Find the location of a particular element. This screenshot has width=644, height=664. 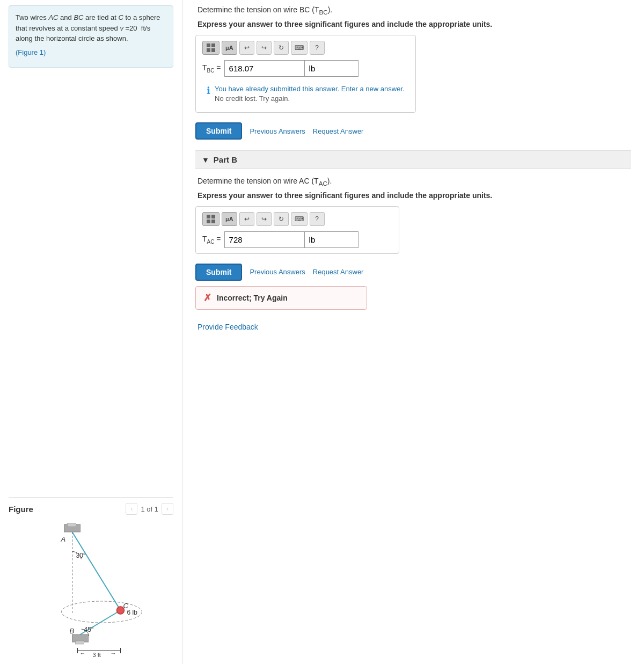

matrix-icon-b is located at coordinates (211, 219).